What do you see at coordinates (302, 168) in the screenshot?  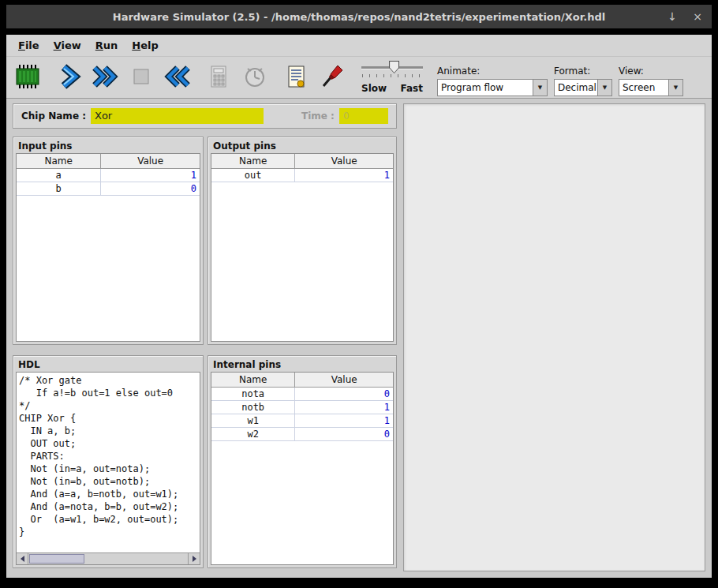 I see `output-pins-table: Name Value out1` at bounding box center [302, 168].